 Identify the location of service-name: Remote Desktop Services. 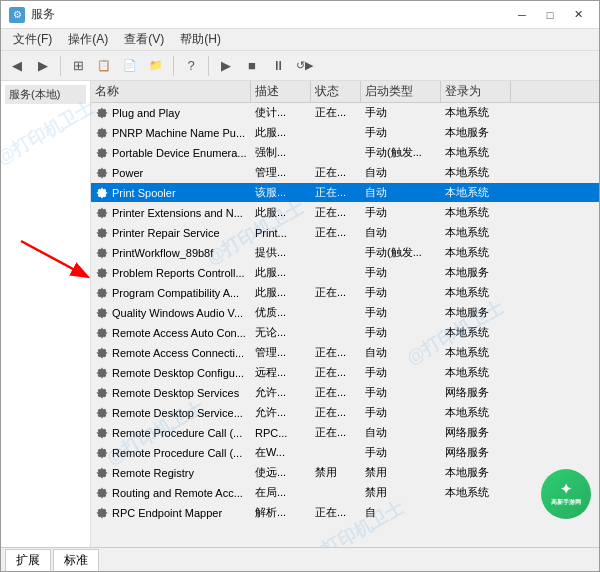
(176, 393).